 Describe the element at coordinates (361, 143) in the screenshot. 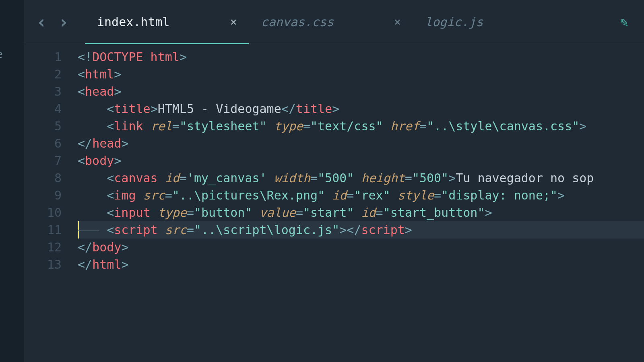

I see `code-line: </head>` at that location.